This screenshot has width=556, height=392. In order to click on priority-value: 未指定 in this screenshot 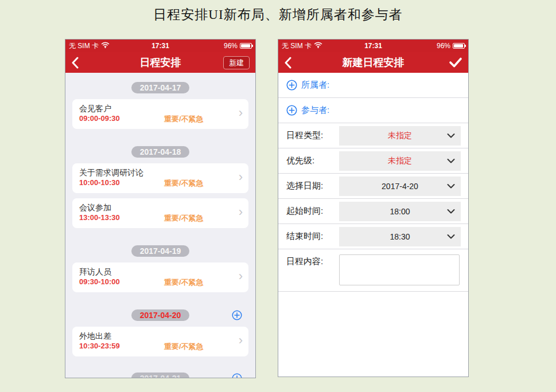, I will do `click(400, 161)`.